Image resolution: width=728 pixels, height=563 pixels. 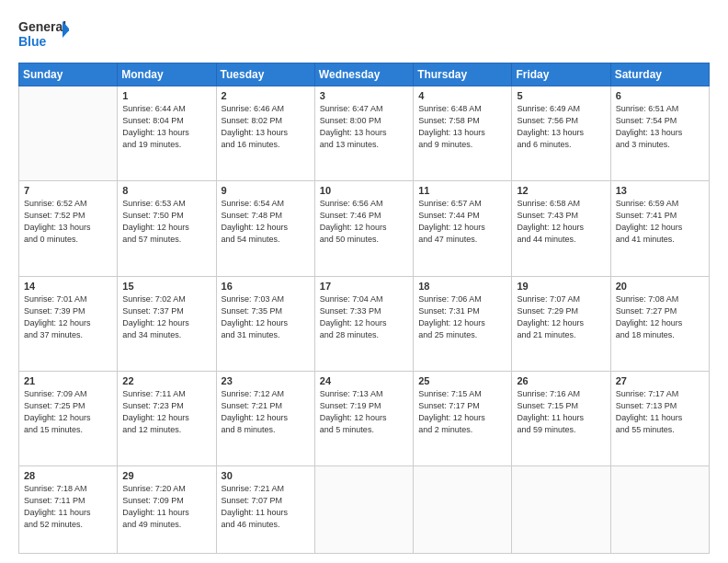 What do you see at coordinates (660, 134) in the screenshot?
I see `calendar-cell: 6Sunrise: 6:51 AM Sunset: 7:54 PM Daylig…` at bounding box center [660, 134].